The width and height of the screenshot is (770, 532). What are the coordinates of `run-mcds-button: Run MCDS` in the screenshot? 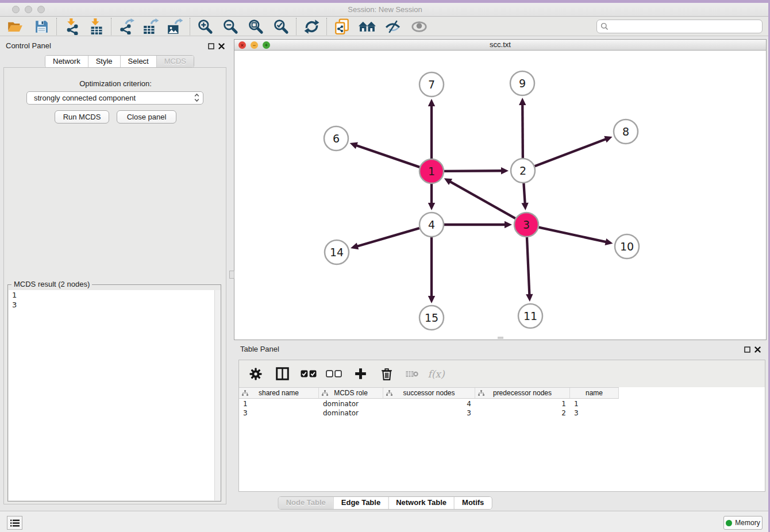 It's located at (82, 117).